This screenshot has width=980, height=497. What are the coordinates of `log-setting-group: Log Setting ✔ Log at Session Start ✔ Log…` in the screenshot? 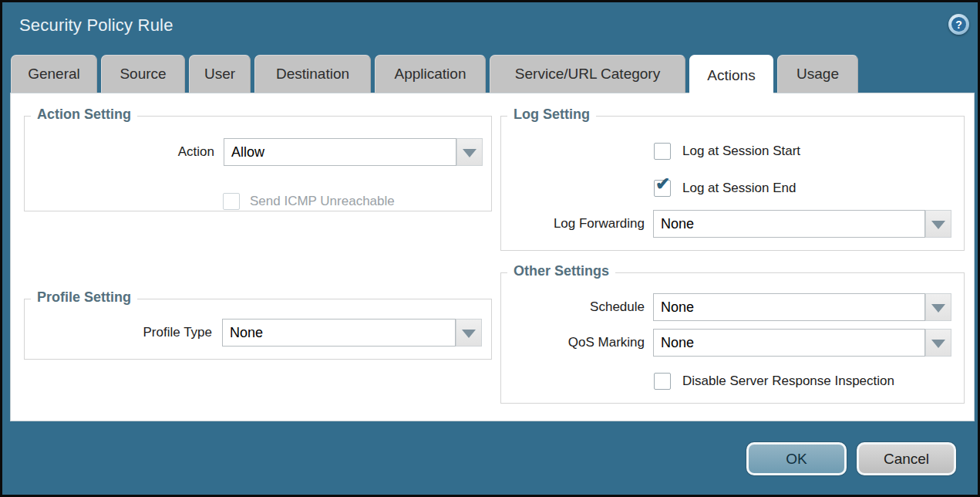 It's located at (732, 184).